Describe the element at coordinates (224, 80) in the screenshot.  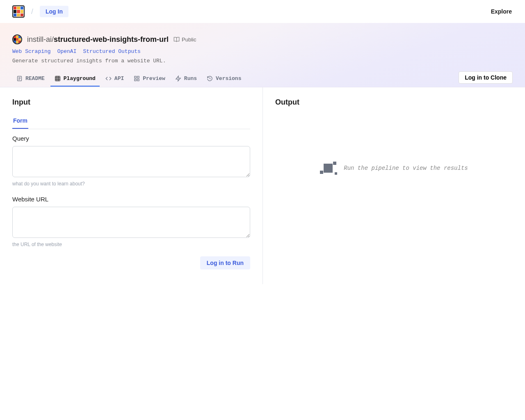
I see `tab-versions: Versions` at that location.